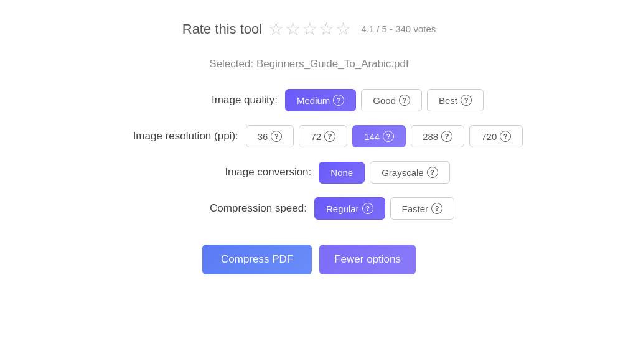 The width and height of the screenshot is (618, 364). I want to click on image-quality-options: Medium ? Good ? Best ?, so click(385, 100).